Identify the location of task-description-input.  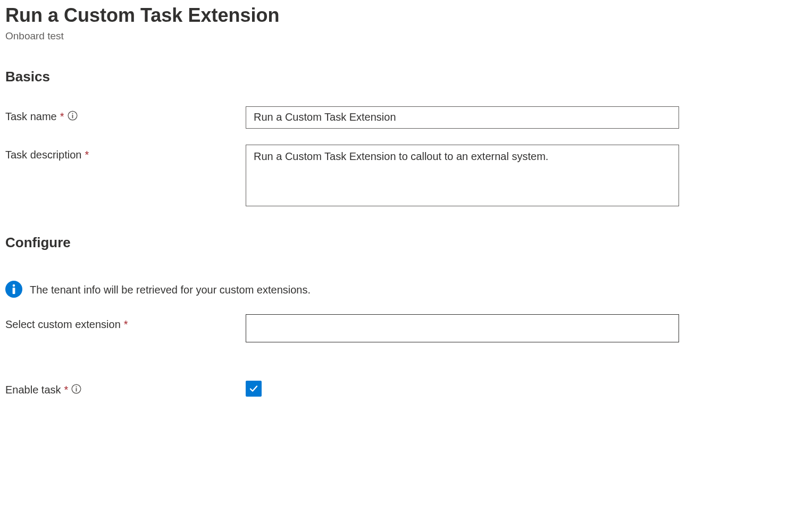
(463, 175).